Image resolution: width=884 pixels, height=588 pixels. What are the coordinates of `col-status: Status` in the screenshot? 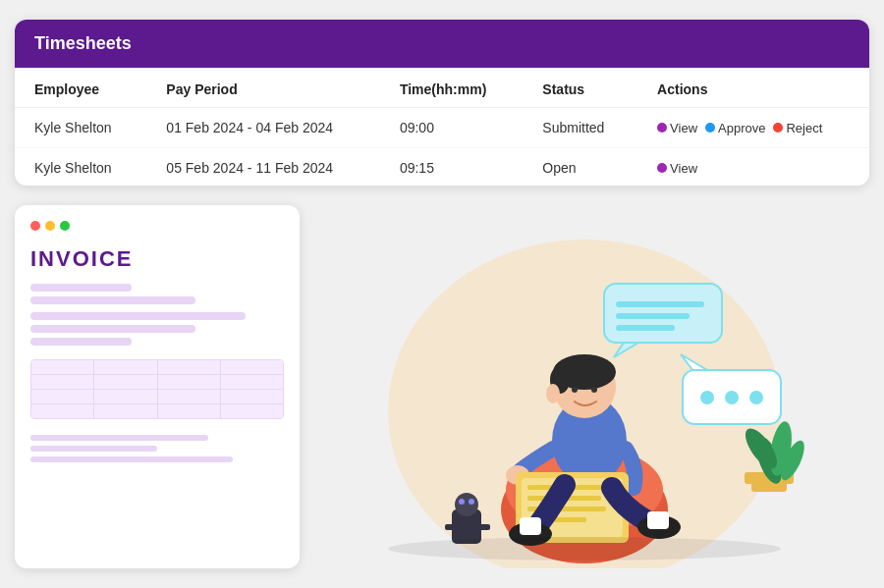 It's located at (580, 88).